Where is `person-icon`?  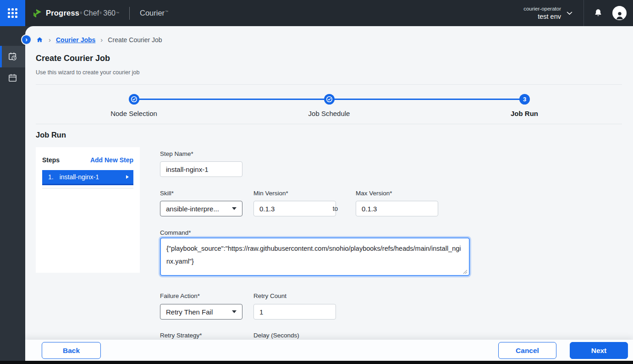 person-icon is located at coordinates (620, 15).